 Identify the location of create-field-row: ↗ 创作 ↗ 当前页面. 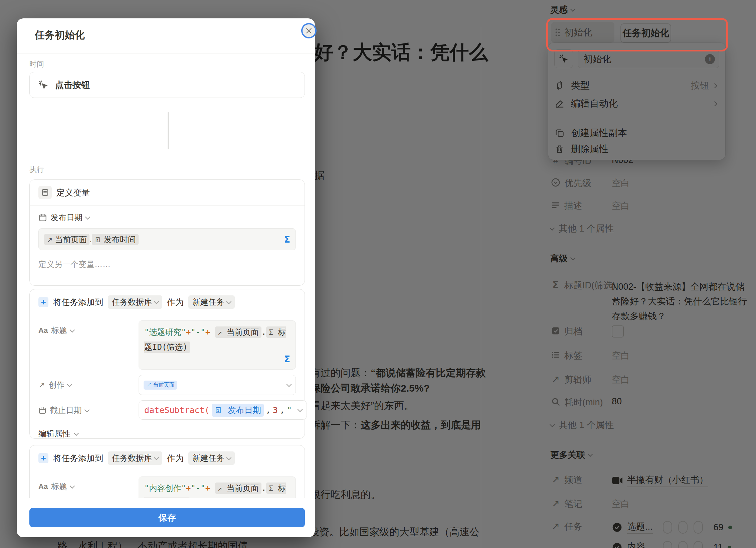
(167, 385).